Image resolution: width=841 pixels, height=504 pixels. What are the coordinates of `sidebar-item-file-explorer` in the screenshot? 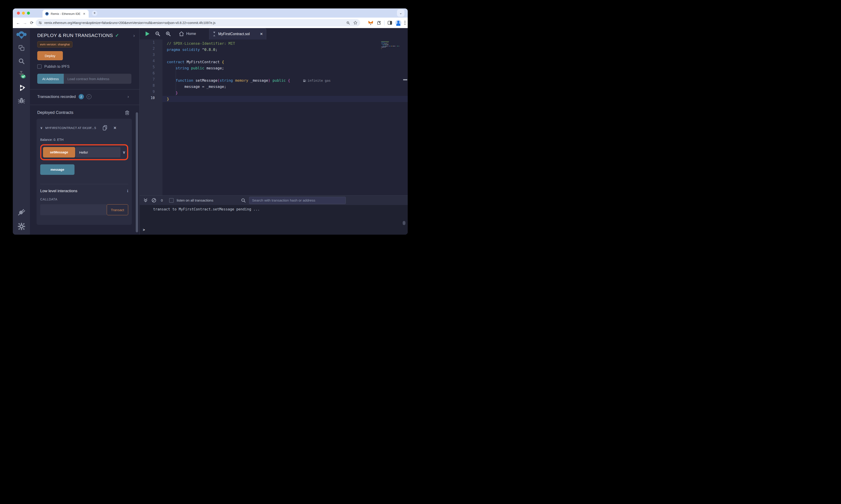 It's located at (21, 48).